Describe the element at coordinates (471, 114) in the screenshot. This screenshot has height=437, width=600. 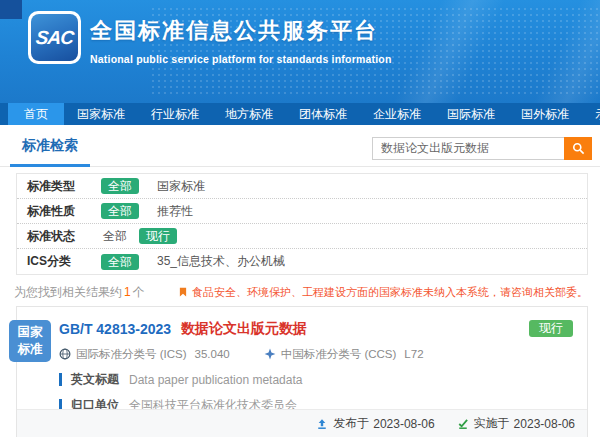
I see `nav-item-international-standards: 国际标准` at that location.